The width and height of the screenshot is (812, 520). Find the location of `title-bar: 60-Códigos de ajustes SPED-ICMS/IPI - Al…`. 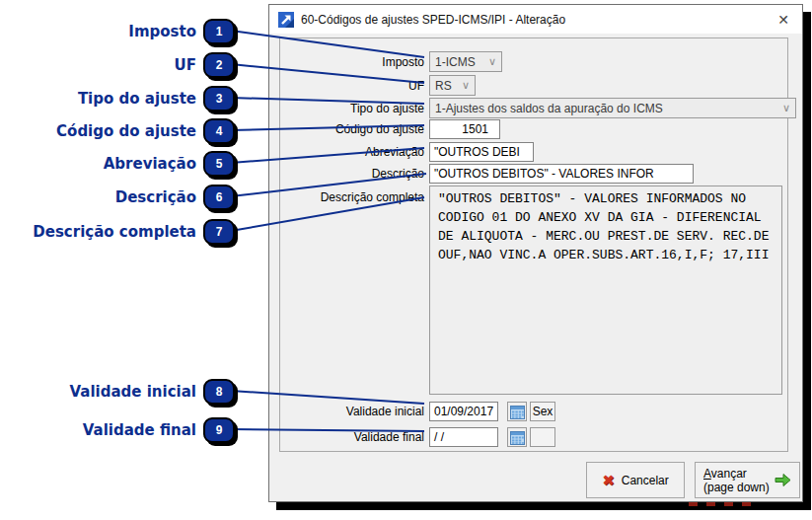

title-bar: 60-Códigos de ajustes SPED-ICMS/IPI - Al… is located at coordinates (536, 20).